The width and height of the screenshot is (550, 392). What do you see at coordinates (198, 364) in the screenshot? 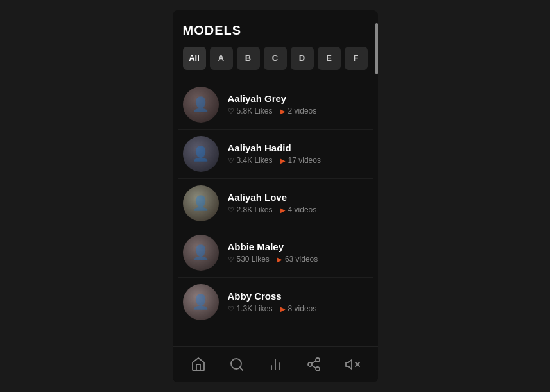
I see `home-icon` at bounding box center [198, 364].